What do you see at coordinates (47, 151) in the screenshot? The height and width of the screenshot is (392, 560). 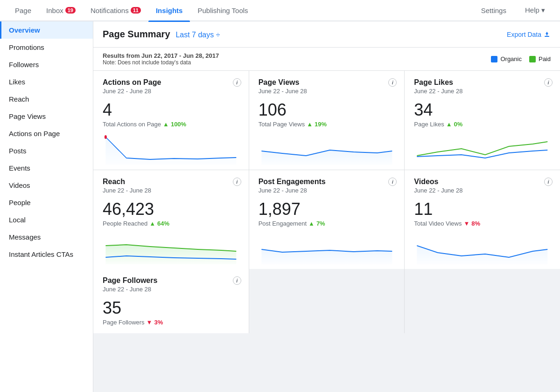 I see `sidebar-item-posts: Posts` at bounding box center [47, 151].